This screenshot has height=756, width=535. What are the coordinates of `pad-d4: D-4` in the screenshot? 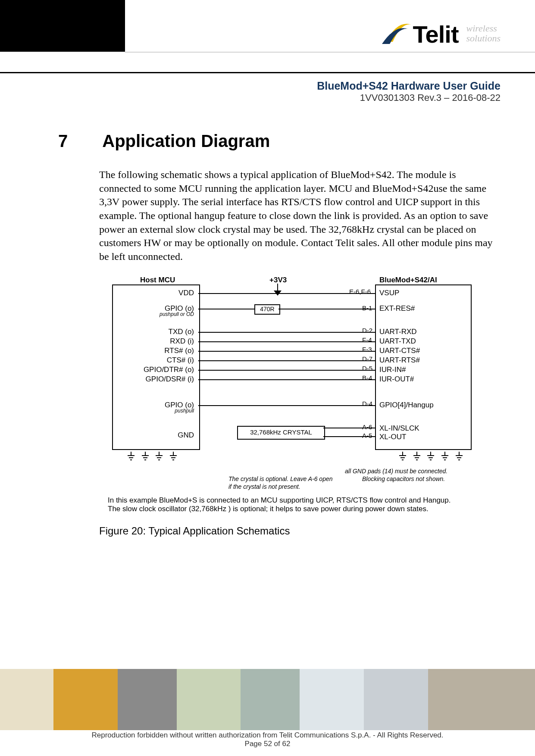 It's located at (367, 403).